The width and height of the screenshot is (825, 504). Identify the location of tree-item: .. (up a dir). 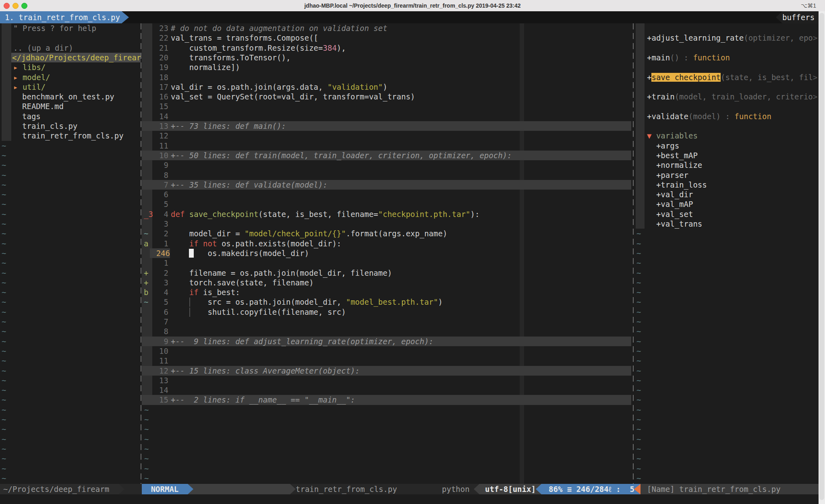
(70, 48).